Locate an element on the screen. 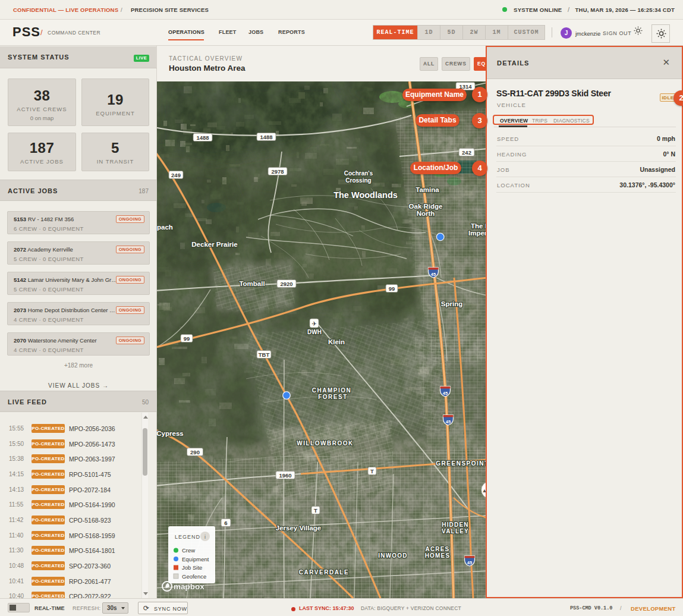  svg-text: LEGEND is located at coordinates (188, 537).